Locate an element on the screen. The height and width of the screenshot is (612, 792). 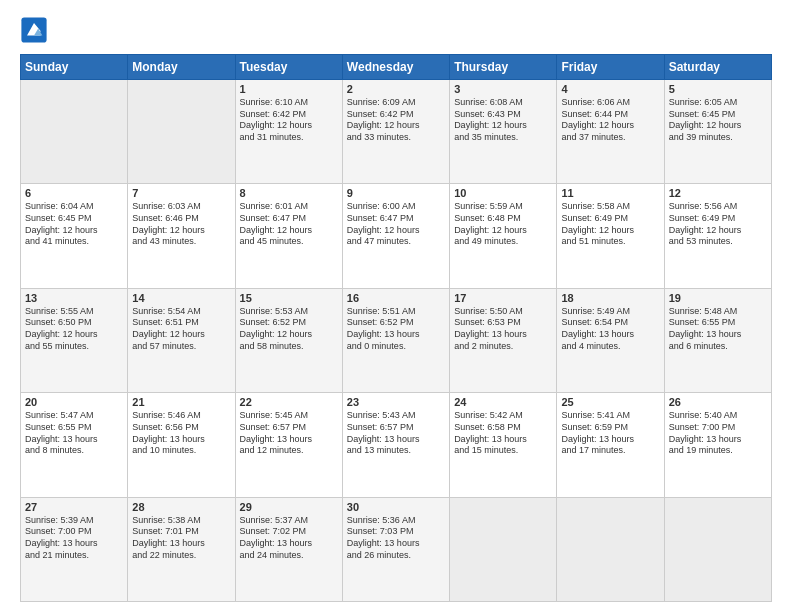
day-number: 5 is located at coordinates (718, 89).